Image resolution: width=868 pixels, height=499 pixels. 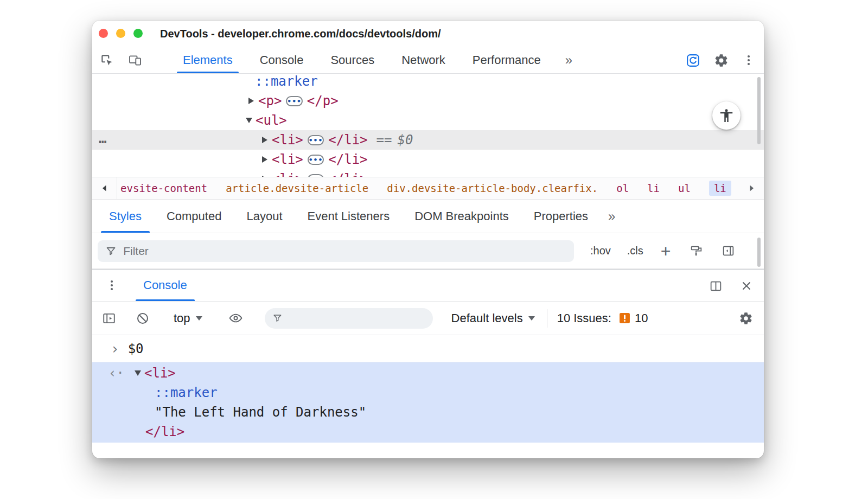 I want to click on breadcrumb-item-selected: li, so click(x=720, y=188).